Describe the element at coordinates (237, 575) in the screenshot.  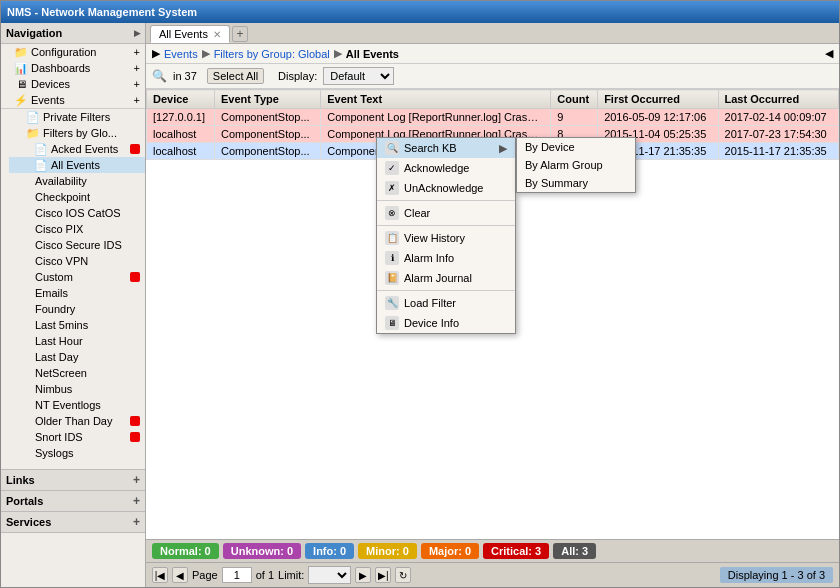
I see `page-input` at that location.